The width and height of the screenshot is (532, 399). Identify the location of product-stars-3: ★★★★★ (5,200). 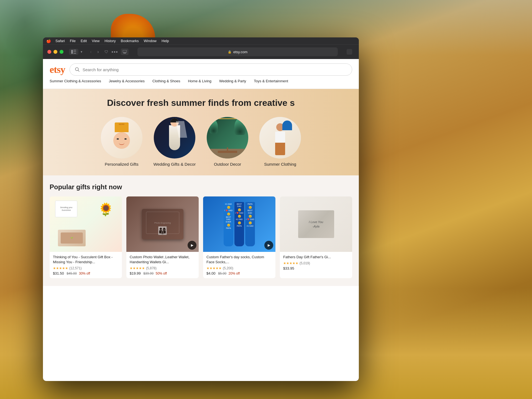
(239, 268).